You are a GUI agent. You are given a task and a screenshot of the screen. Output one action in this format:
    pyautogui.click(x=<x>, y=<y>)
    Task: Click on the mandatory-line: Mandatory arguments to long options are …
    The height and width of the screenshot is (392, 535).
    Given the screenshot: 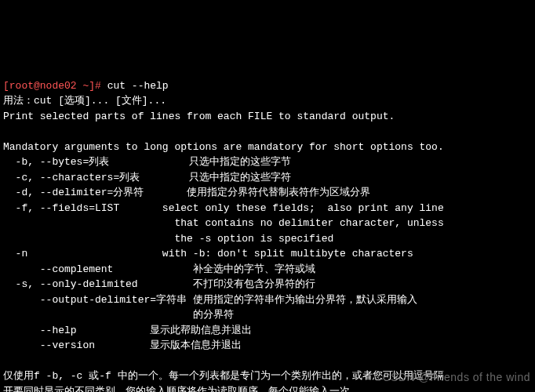 What is the action you would take?
    pyautogui.click(x=224, y=147)
    